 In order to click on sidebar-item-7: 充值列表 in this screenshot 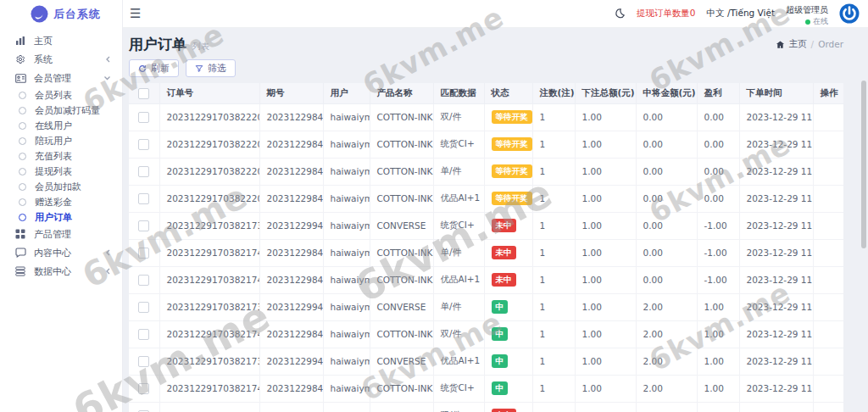, I will do `click(61, 156)`.